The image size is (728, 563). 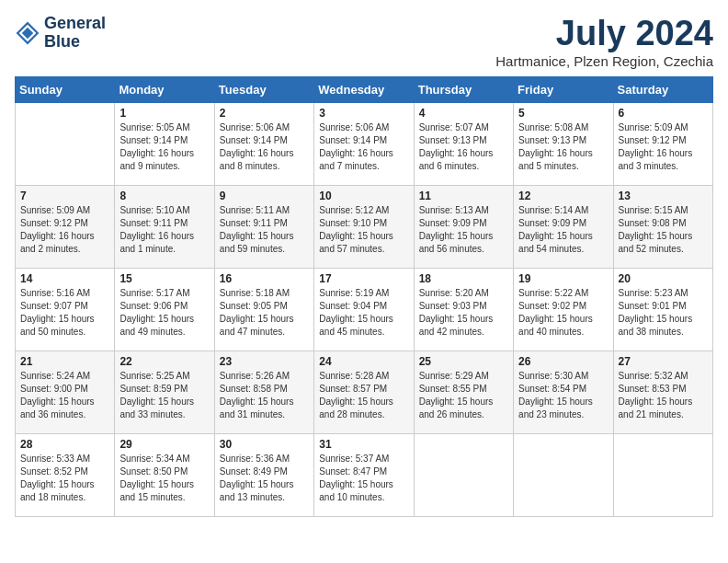 I want to click on day-number: 11, so click(x=463, y=196).